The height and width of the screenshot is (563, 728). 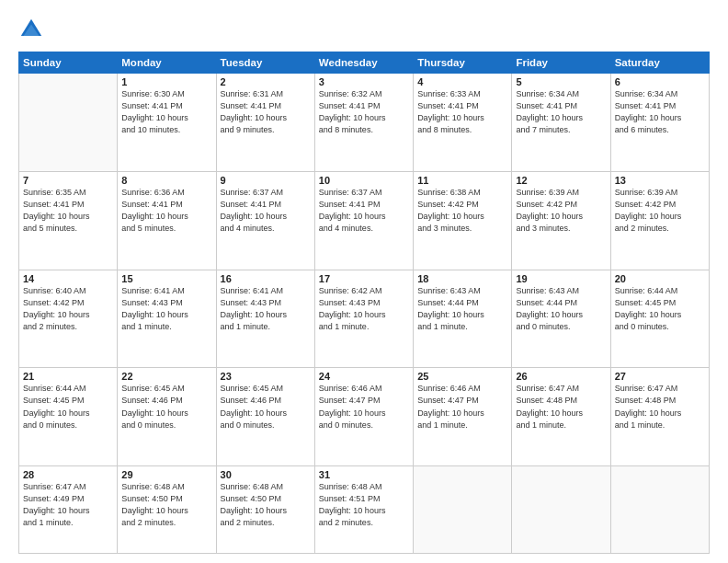 I want to click on calendar-cell: 10Sunrise: 6:37 AMSunset: 4:41 PMDayligh…, so click(x=364, y=221).